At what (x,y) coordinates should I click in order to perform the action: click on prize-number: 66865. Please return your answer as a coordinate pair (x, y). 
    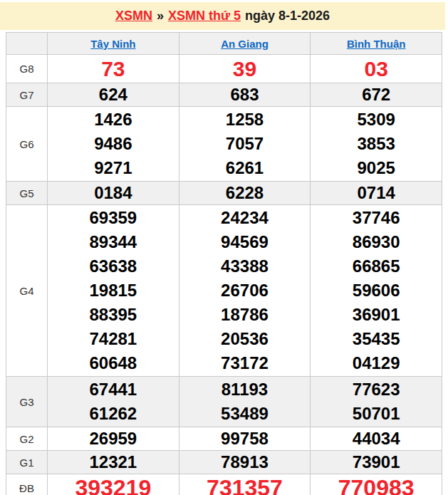
    Looking at the image, I should click on (376, 266).